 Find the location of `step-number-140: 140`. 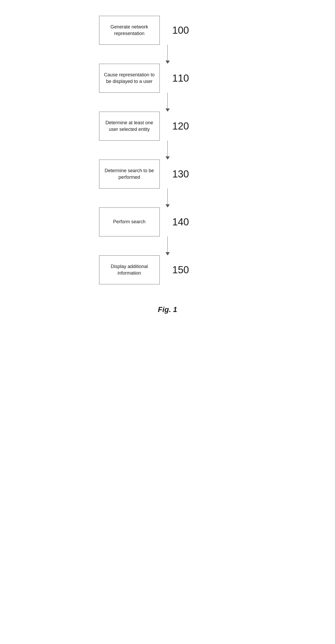

step-number-140: 140 is located at coordinates (181, 222).